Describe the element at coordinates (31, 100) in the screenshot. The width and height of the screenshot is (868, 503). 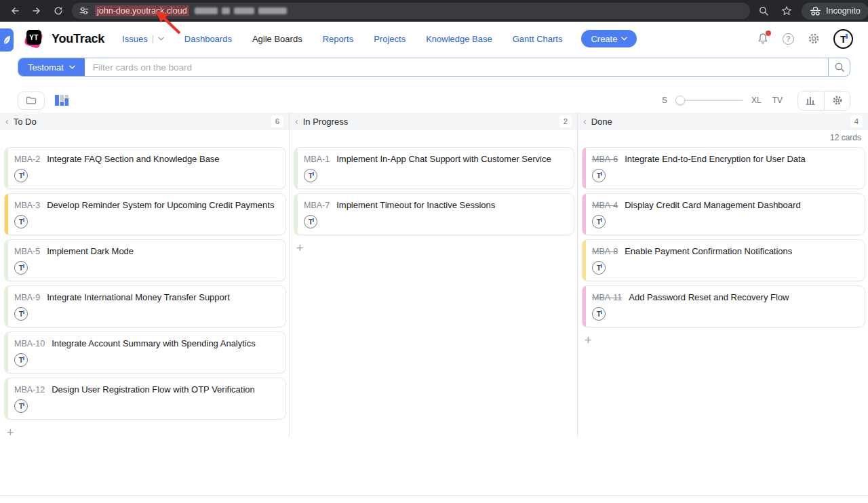
I see `sprint-folder-button` at that location.